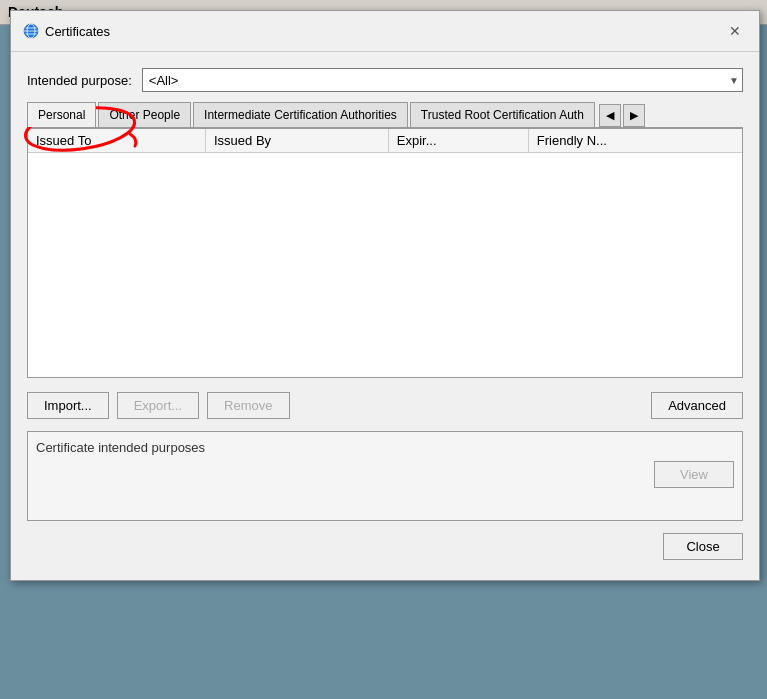 This screenshot has width=767, height=699. I want to click on tab-scroll-right: ▶, so click(634, 116).